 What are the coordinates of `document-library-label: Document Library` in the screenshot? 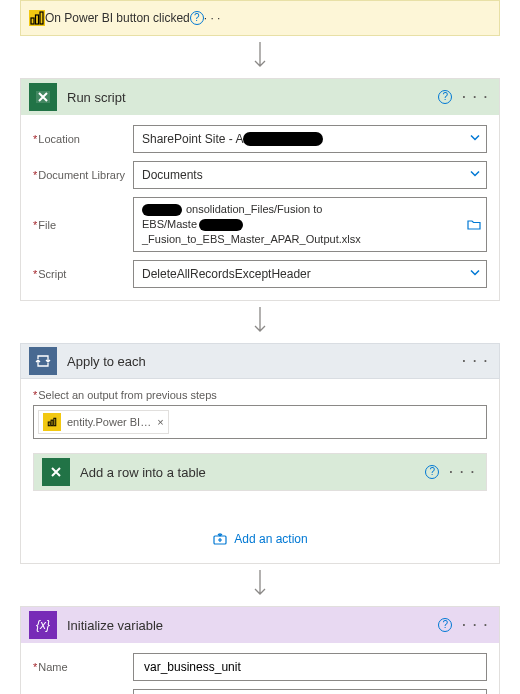 It's located at (83, 175).